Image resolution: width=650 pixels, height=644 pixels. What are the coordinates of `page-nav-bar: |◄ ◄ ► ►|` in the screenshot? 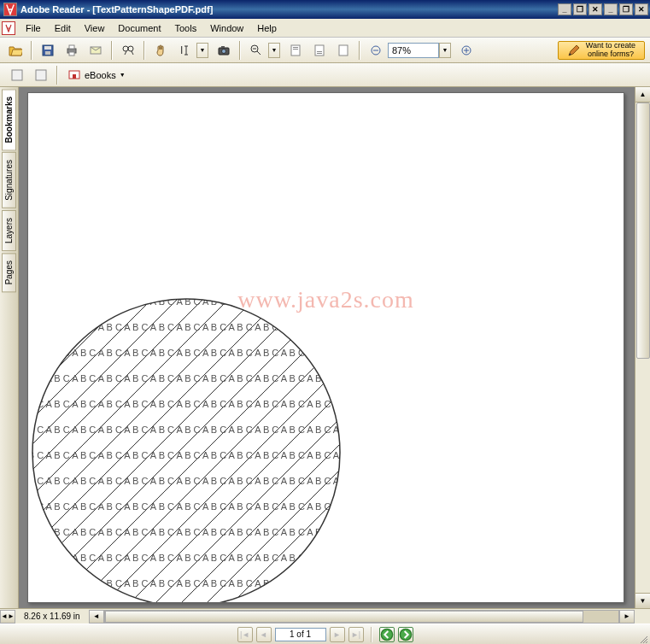 It's located at (325, 634).